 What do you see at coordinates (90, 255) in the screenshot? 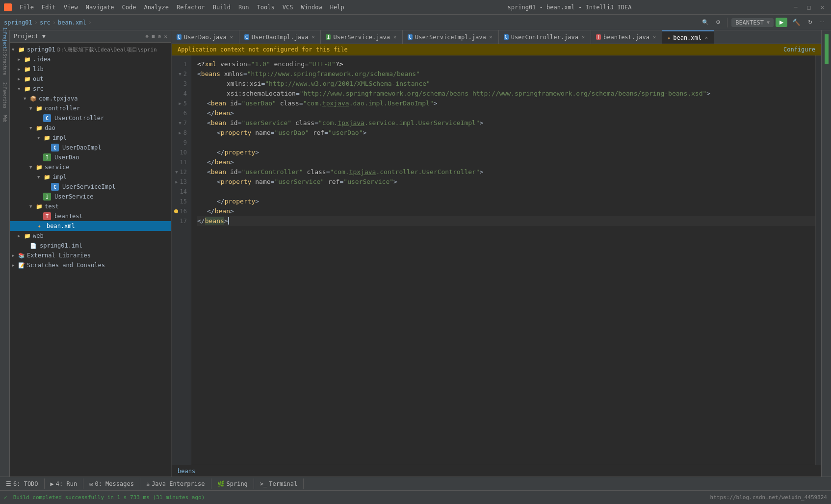
I see `tree-item-external-libs: ▶ 📚 External Libraries` at bounding box center [90, 255].